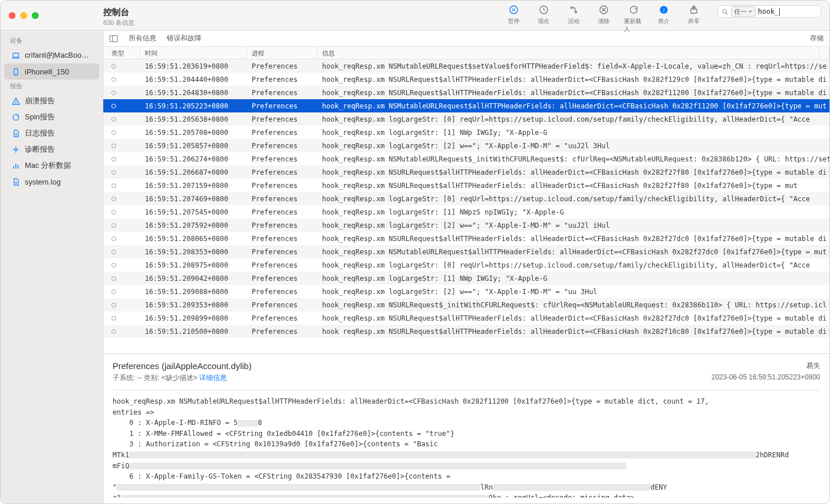 Image resolution: width=830 pixels, height=504 pixels. What do you see at coordinates (194, 225) in the screenshot?
I see `cell-time: 16:59:51.207592+0800` at bounding box center [194, 225].